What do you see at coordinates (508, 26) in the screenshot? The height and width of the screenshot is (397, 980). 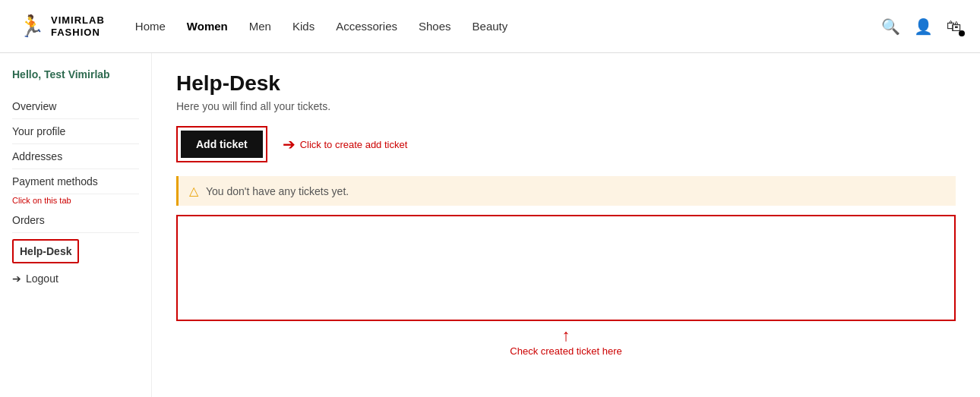 I see `main-nav: Home Women Men Kids Accessories Shoes Be…` at bounding box center [508, 26].